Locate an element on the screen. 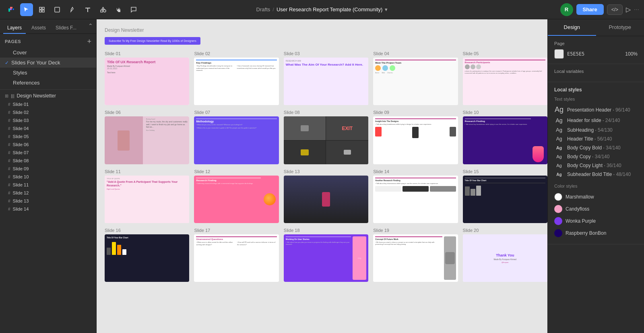  page-item-slides: ✓ Slides For Your Deck is located at coordinates (48, 63).